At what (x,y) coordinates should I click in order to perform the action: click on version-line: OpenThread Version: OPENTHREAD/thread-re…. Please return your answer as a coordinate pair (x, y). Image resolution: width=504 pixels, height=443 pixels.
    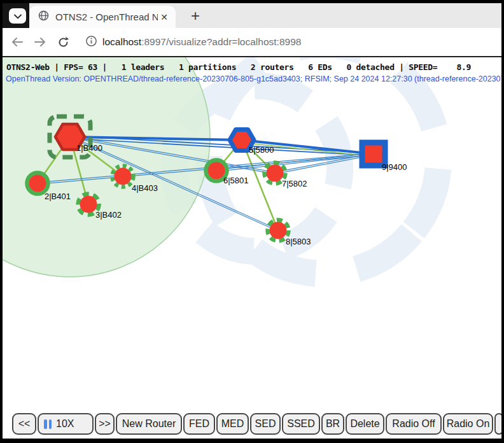
    Looking at the image, I should click on (253, 79).